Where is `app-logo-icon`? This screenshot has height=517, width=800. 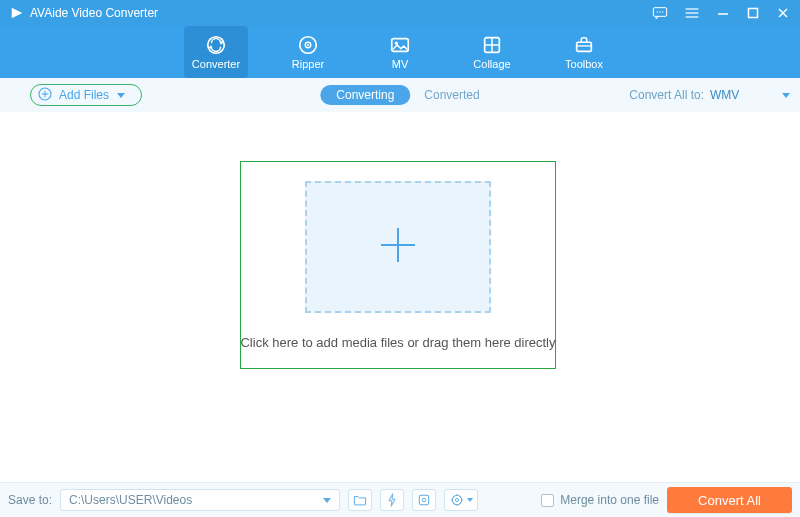 app-logo-icon is located at coordinates (17, 13).